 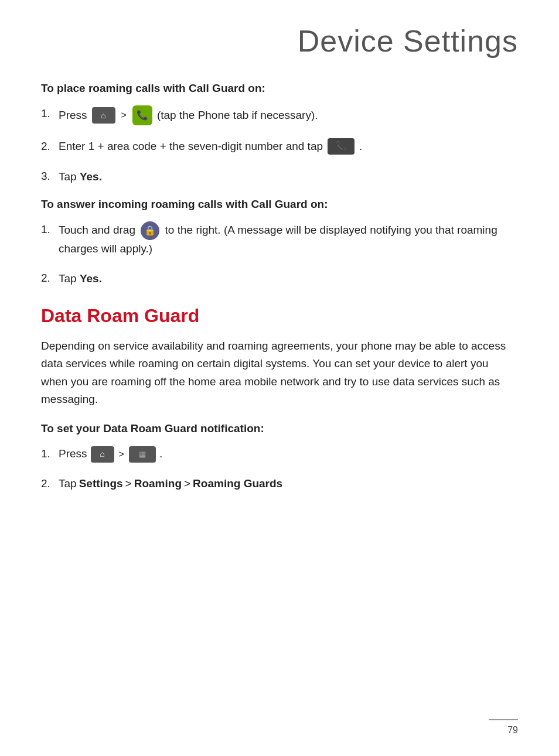 I want to click on step5-bold: Yes., so click(x=91, y=279).